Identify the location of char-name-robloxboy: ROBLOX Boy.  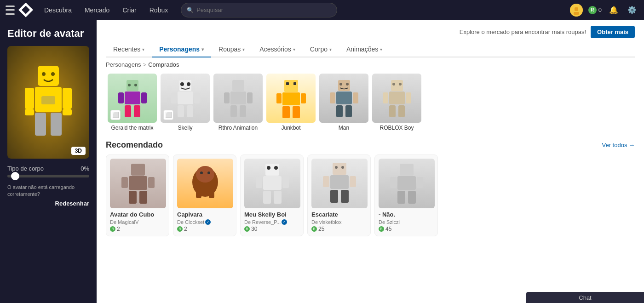
(397, 128).